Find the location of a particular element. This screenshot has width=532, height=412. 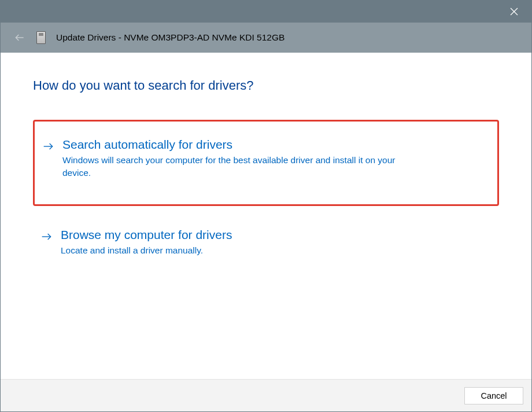

option-title: Browse my computer for drivers is located at coordinates (274, 235).